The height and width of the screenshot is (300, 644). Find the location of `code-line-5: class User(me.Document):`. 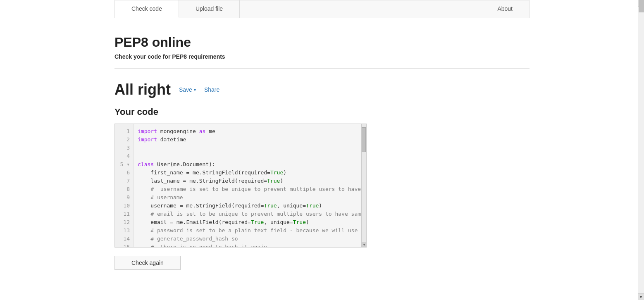

code-line-5: class User(me.Document): is located at coordinates (247, 164).